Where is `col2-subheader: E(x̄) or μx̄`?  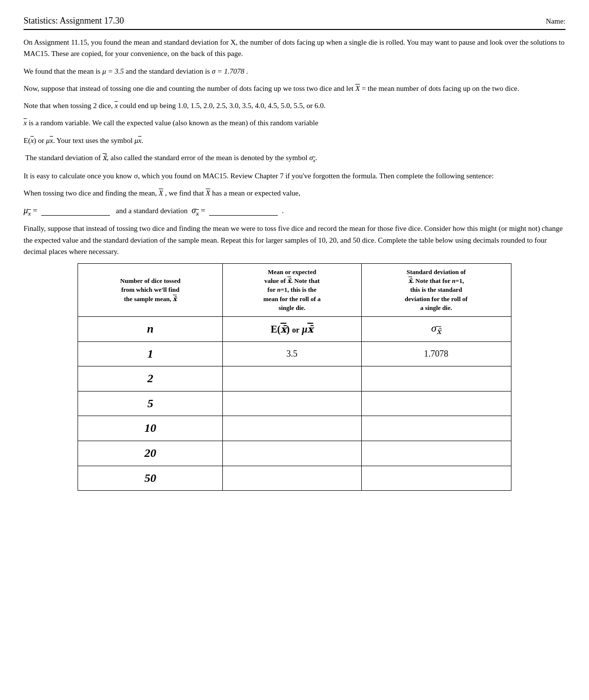 col2-subheader: E(x̄) or μx̄ is located at coordinates (293, 329).